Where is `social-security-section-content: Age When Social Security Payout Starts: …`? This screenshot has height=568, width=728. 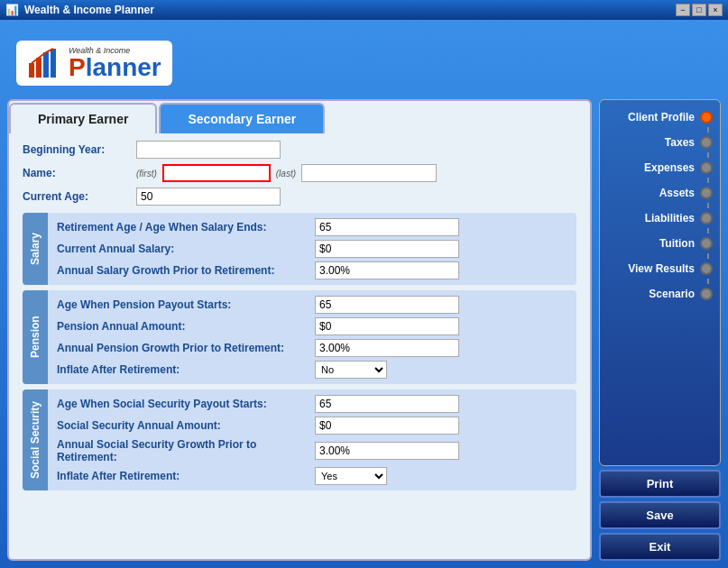
social-security-section-content: Age When Social Security Payout Starts: … is located at coordinates (312, 440).